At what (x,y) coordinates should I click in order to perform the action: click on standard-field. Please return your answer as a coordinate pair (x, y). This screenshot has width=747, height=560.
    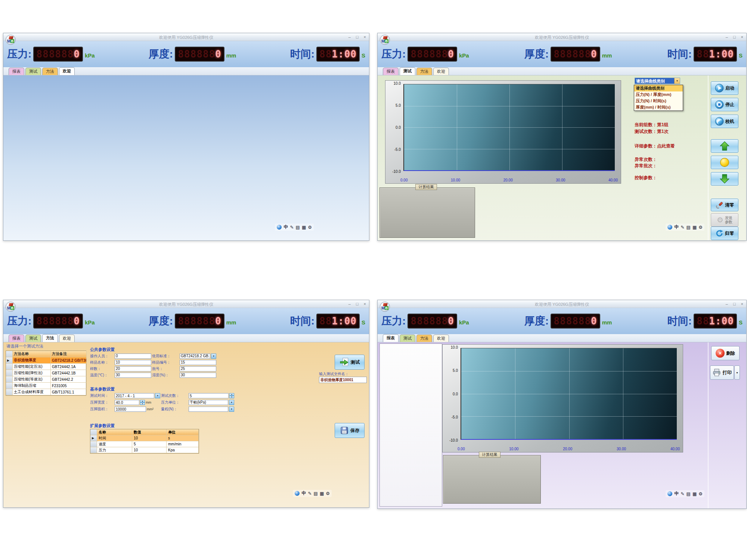
    Looking at the image, I should click on (195, 356).